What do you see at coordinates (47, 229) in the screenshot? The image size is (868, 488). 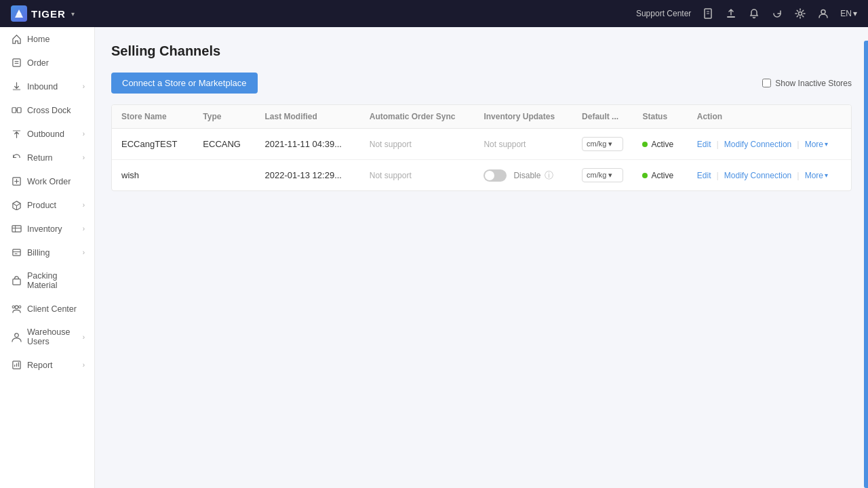 I see `sidebar-item-inventory: Inventory ›` at bounding box center [47, 229].